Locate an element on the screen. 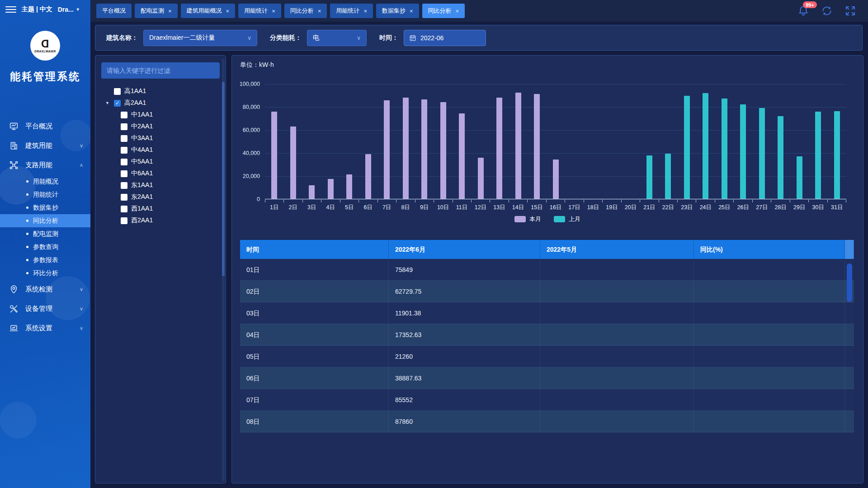 Image resolution: width=868 pixels, height=488 pixels. tree-node-9: 东1AA1 is located at coordinates (160, 185).